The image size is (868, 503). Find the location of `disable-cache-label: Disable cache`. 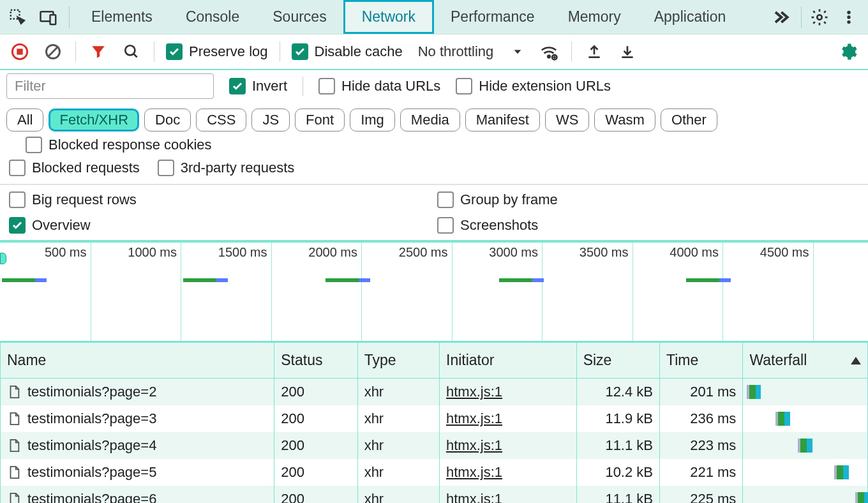

disable-cache-label: Disable cache is located at coordinates (359, 52).